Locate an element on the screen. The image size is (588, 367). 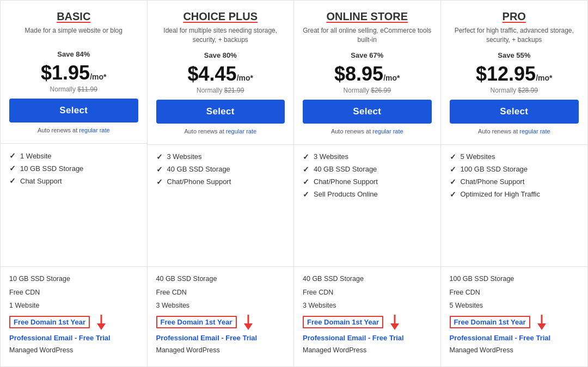
plan-features-pro: ✓ 5 Websites ✓ 100 GB SSD Storage ✓ Chat… is located at coordinates (514, 206).